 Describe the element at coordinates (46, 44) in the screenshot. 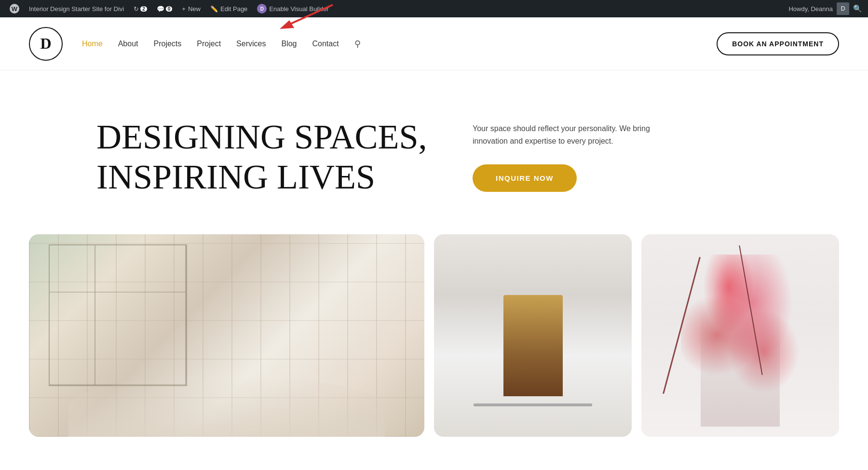

I see `logo-circle: D` at that location.